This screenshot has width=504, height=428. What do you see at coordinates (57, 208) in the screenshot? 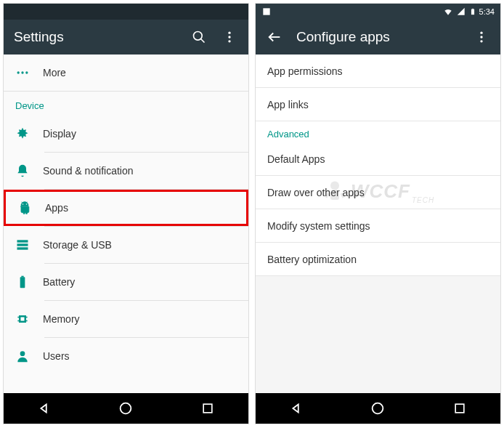
I see `list-item-label: Apps` at bounding box center [57, 208].